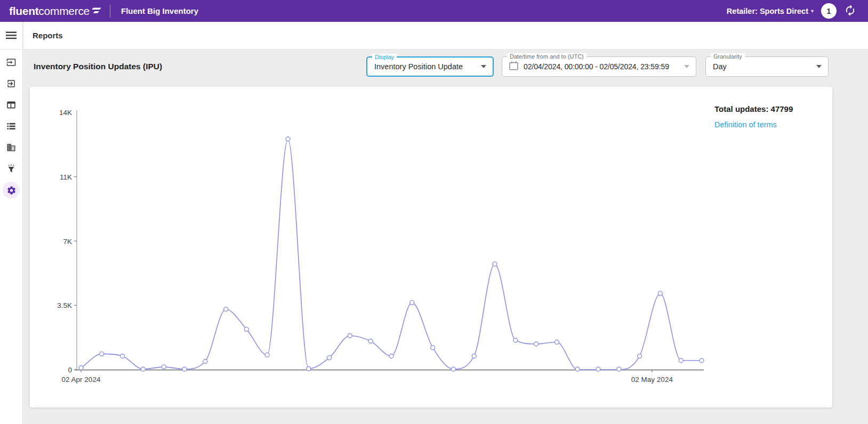  Describe the element at coordinates (64, 11) in the screenshot. I see `logo-text-light: commerce` at that location.